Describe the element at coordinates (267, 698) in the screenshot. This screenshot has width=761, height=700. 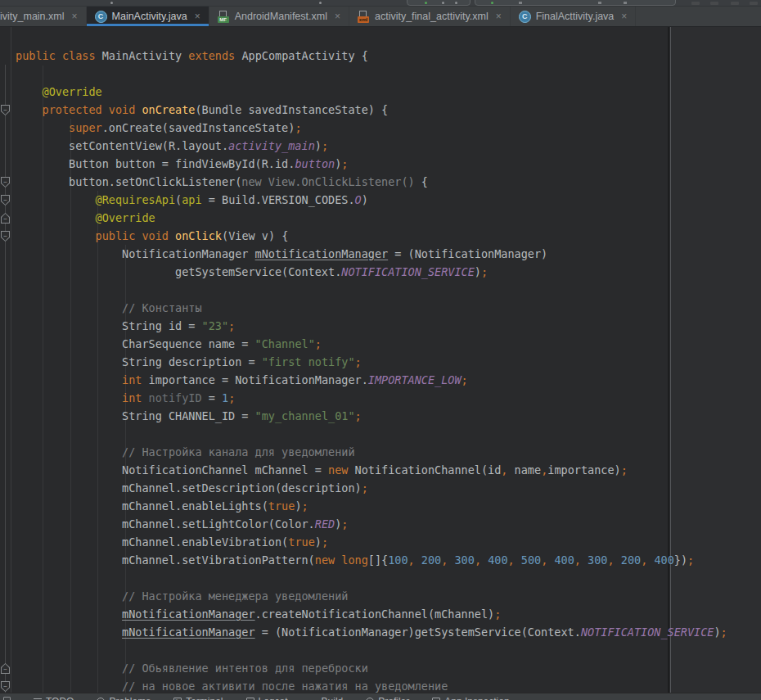
I see `tool-window-button-Logcat: Logcat` at that location.